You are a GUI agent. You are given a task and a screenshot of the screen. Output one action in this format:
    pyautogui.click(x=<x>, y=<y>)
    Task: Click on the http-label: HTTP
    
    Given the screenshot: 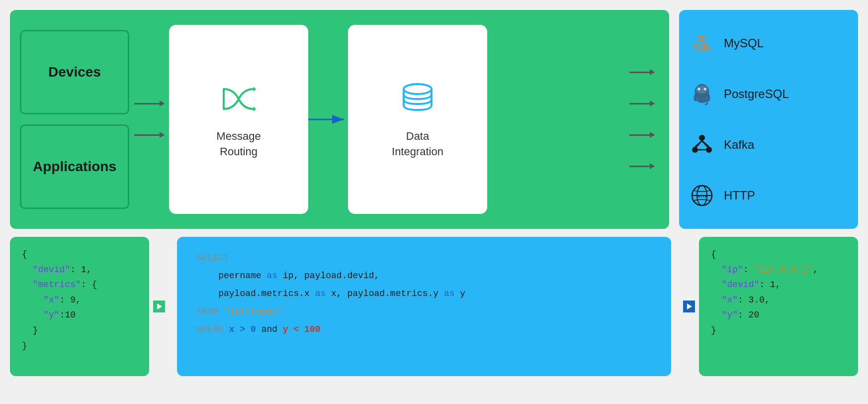 What is the action you would take?
    pyautogui.click(x=740, y=196)
    